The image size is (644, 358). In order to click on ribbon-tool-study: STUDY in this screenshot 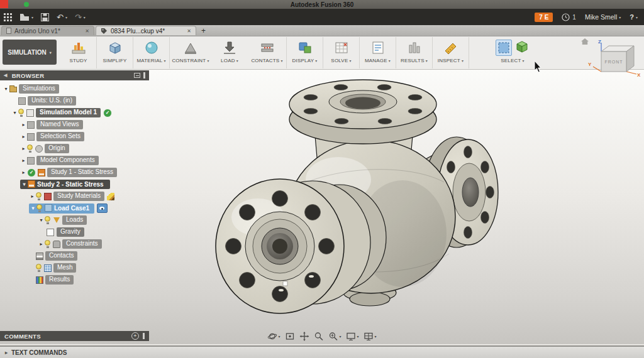, I will do `click(79, 53)`.